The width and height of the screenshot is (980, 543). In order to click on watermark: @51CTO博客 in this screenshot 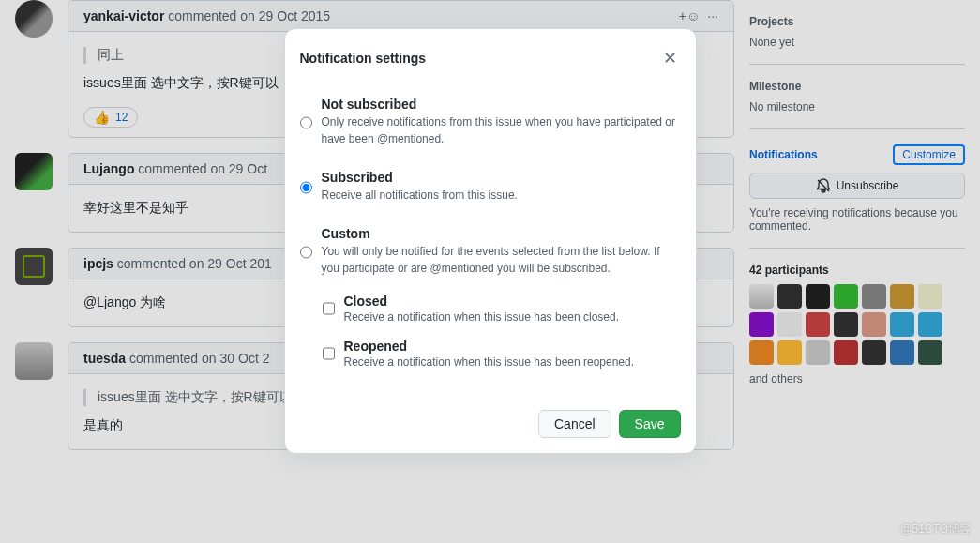, I will do `click(936, 529)`.